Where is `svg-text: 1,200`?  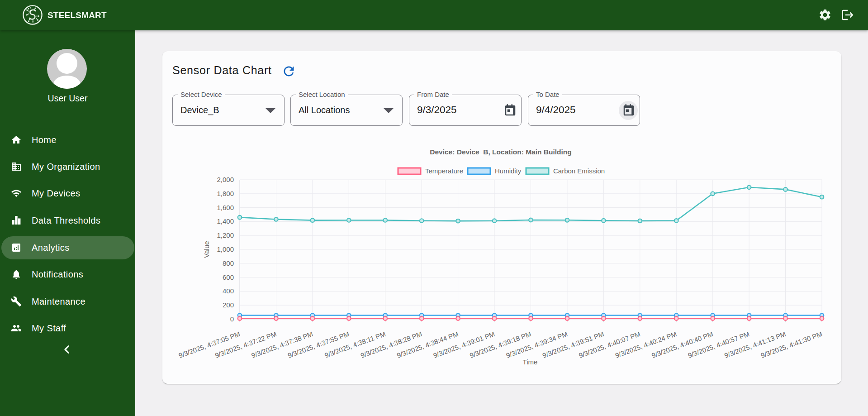 svg-text: 1,200 is located at coordinates (225, 235).